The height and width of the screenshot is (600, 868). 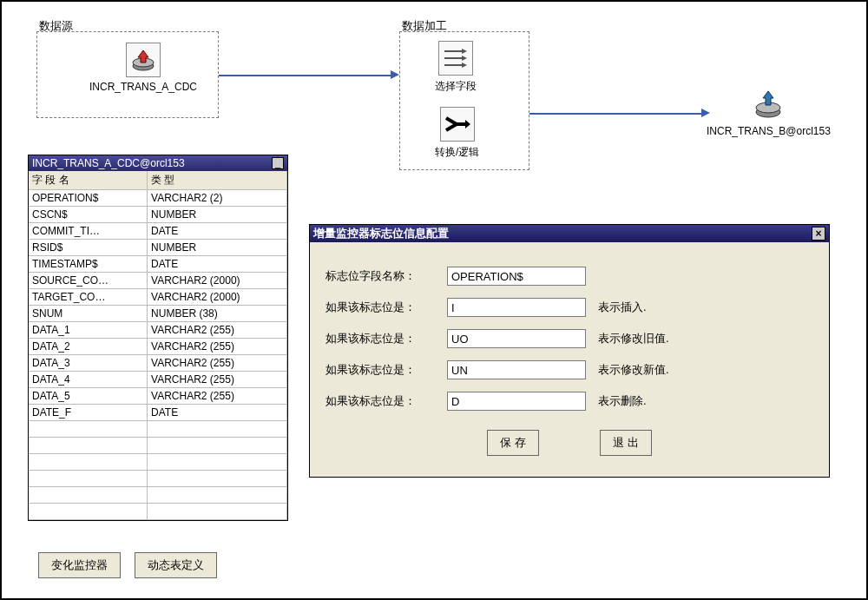 I want to click on table-row: DATE_FDATE, so click(x=158, y=413).